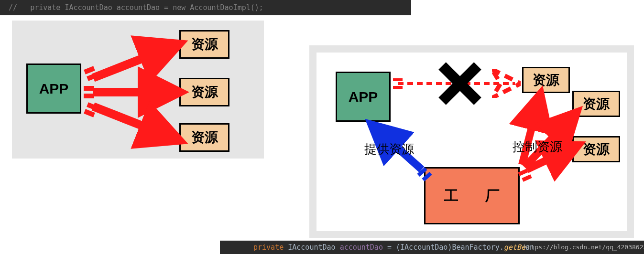  I want to click on watermark-text: https://blog.csdn.net/qq_42038623, so click(584, 247).